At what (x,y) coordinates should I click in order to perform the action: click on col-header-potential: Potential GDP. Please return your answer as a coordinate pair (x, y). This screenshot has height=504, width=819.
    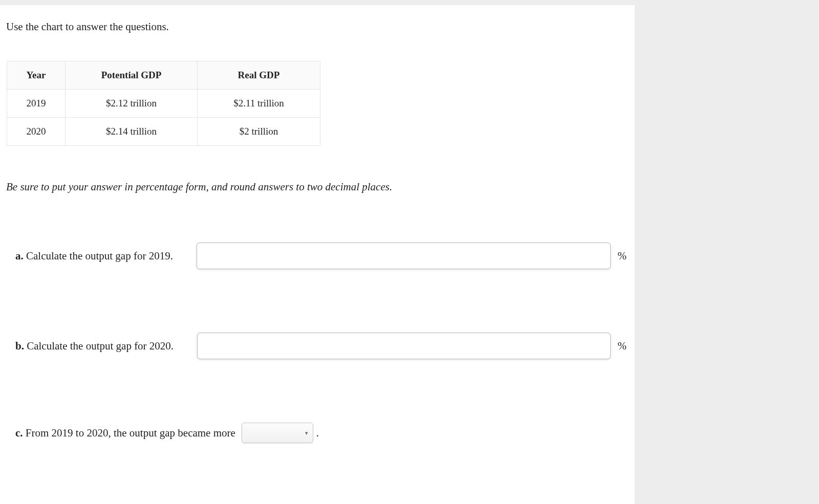
    Looking at the image, I should click on (132, 76).